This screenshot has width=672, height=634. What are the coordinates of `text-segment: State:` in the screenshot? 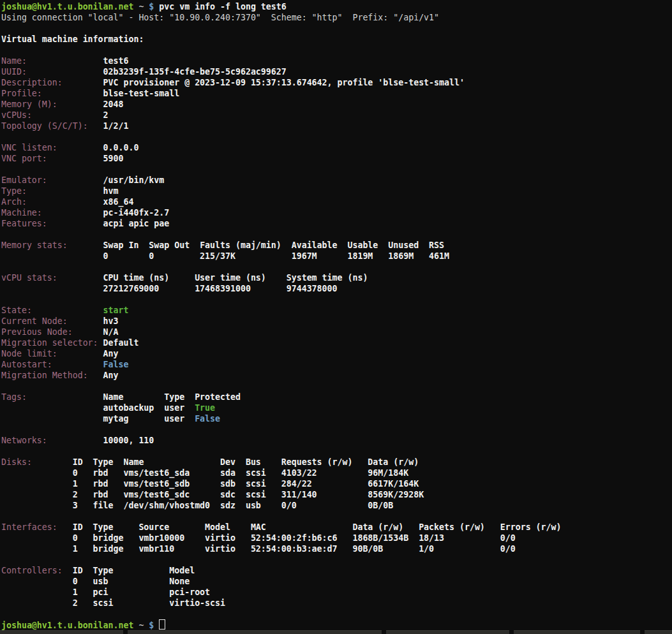 It's located at (17, 310).